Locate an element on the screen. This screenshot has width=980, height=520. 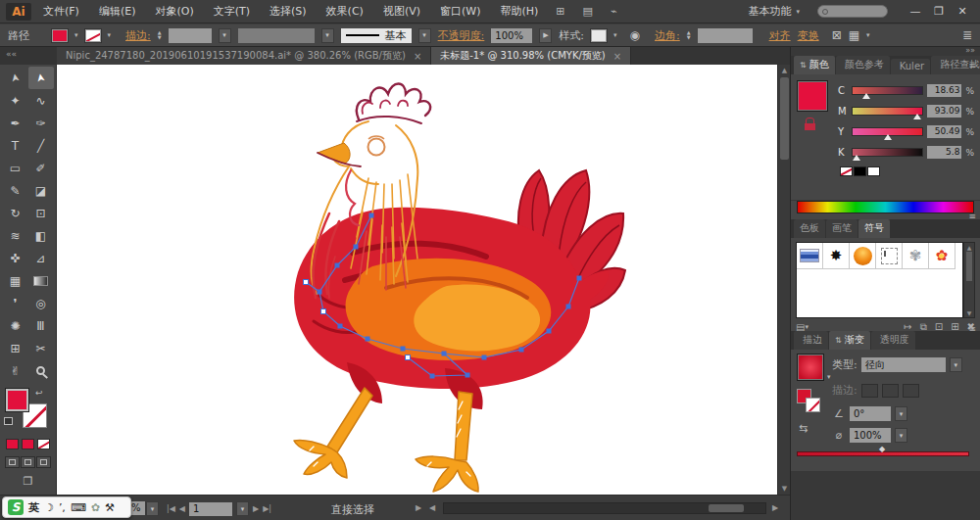
none-swatch is located at coordinates (847, 171).